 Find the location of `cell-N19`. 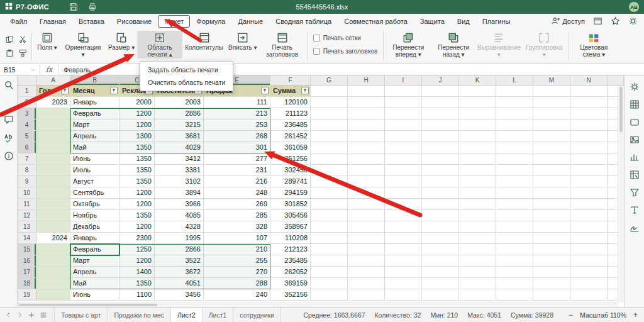

cell-N19 is located at coordinates (589, 295).